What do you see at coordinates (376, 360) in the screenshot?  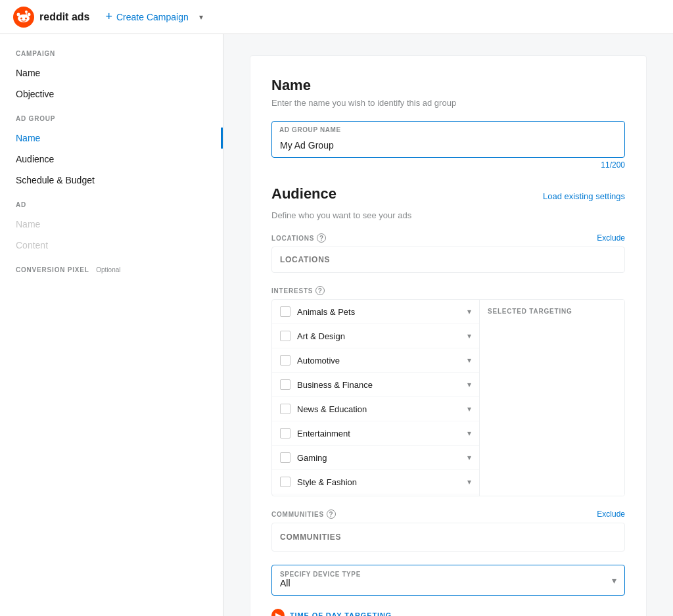 I see `interest-automotive: Automotive ▾` at bounding box center [376, 360].